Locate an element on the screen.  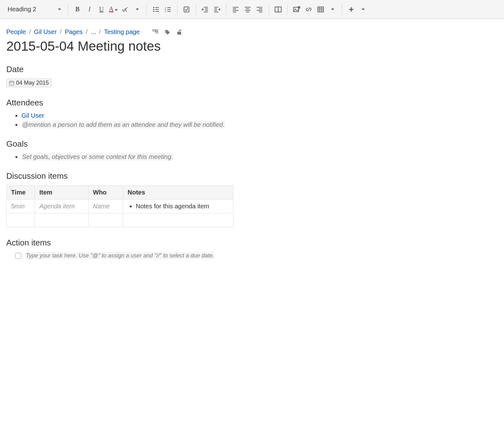
section-heading-goals: Goals is located at coordinates (189, 144).